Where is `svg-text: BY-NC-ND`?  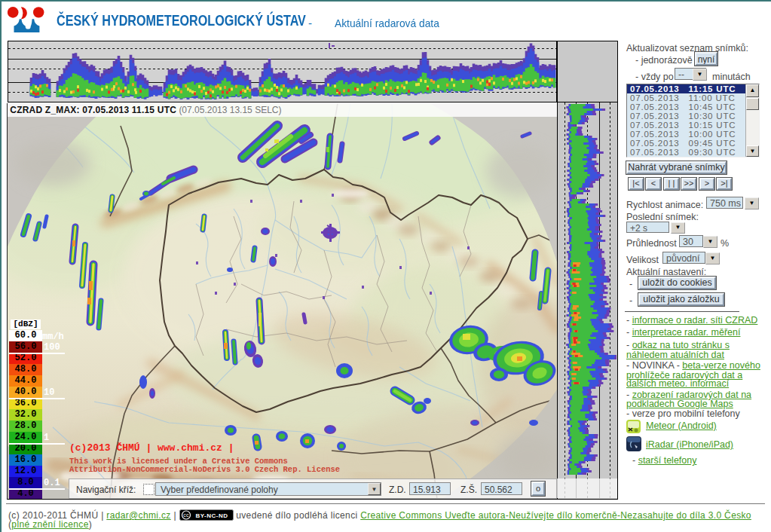 svg-text: BY-NC-ND is located at coordinates (211, 515).